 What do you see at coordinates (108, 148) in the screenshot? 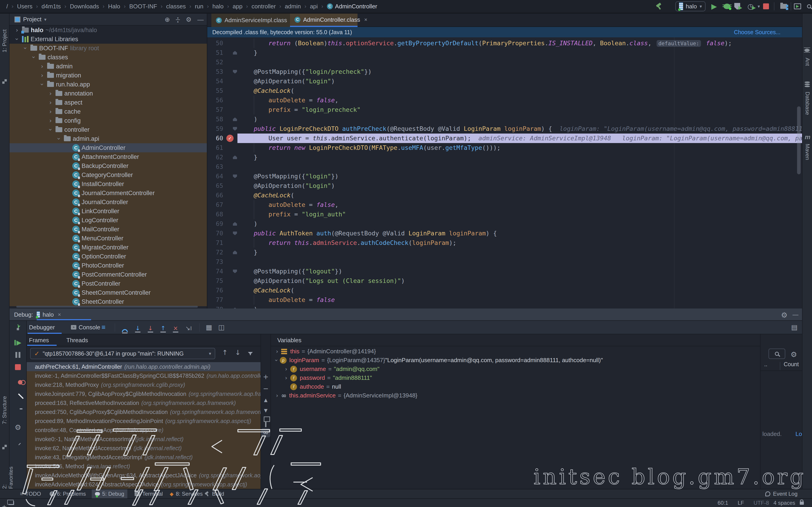
I see `tree-item: CAdminController` at bounding box center [108, 148].